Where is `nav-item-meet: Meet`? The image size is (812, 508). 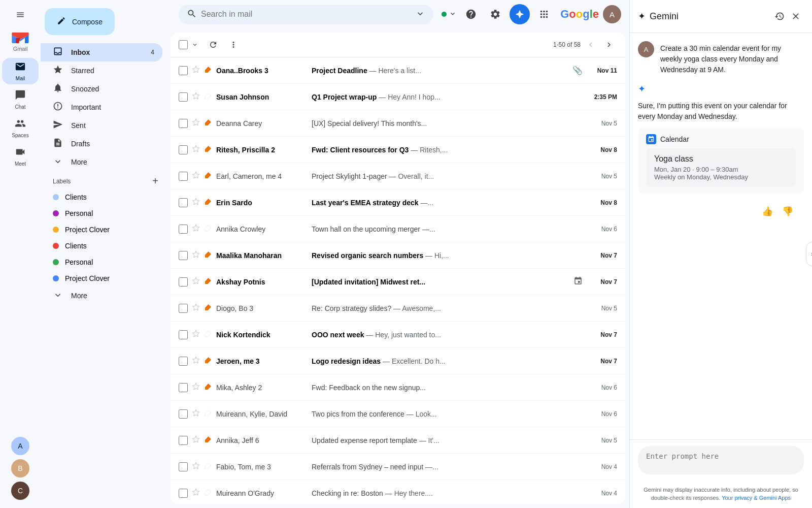 nav-item-meet: Meet is located at coordinates (20, 156).